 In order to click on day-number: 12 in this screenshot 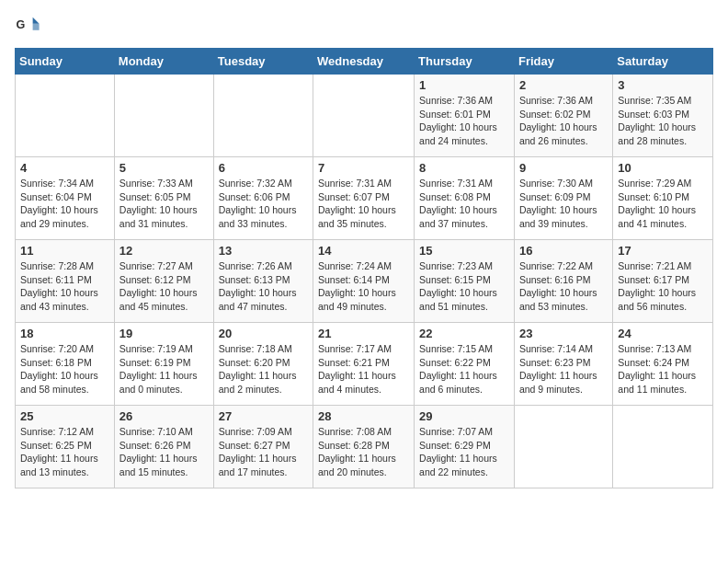, I will do `click(164, 250)`.